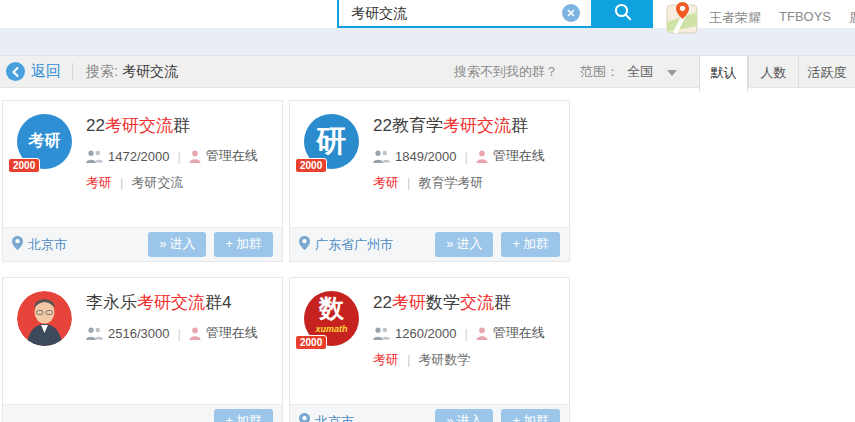 Image resolution: width=855 pixels, height=422 pixels. What do you see at coordinates (72, 72) in the screenshot?
I see `toolbar-divider` at bounding box center [72, 72].